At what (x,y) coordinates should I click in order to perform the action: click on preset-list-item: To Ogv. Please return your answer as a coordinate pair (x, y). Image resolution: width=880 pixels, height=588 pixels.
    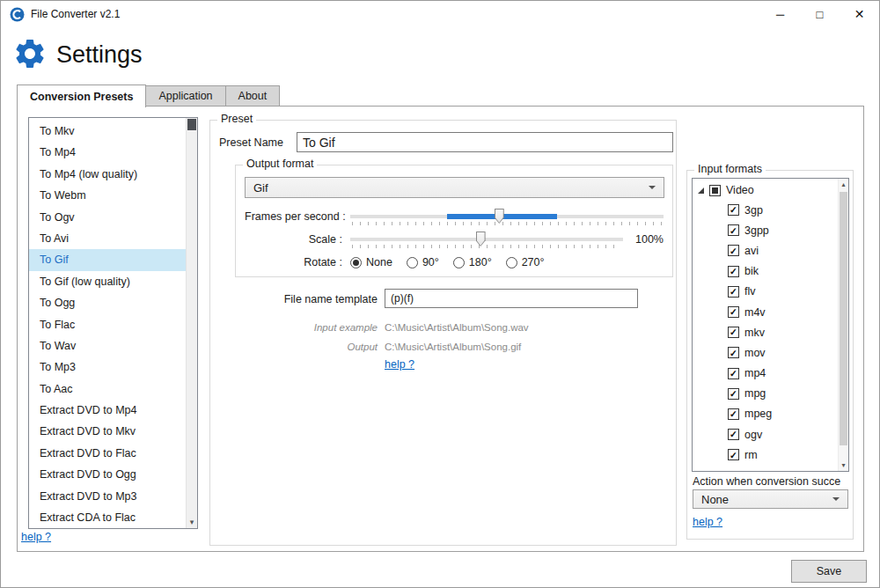
    Looking at the image, I should click on (113, 217).